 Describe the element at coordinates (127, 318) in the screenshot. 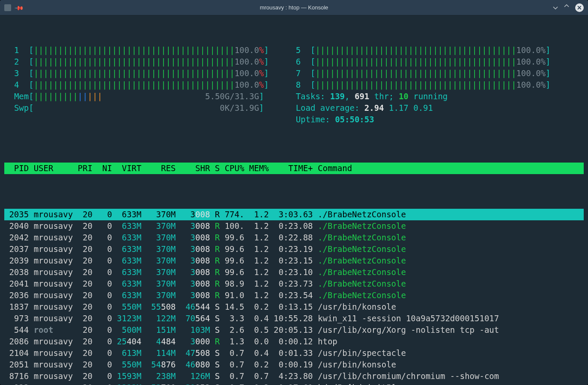

I see `cell-virt: 3123M` at that location.